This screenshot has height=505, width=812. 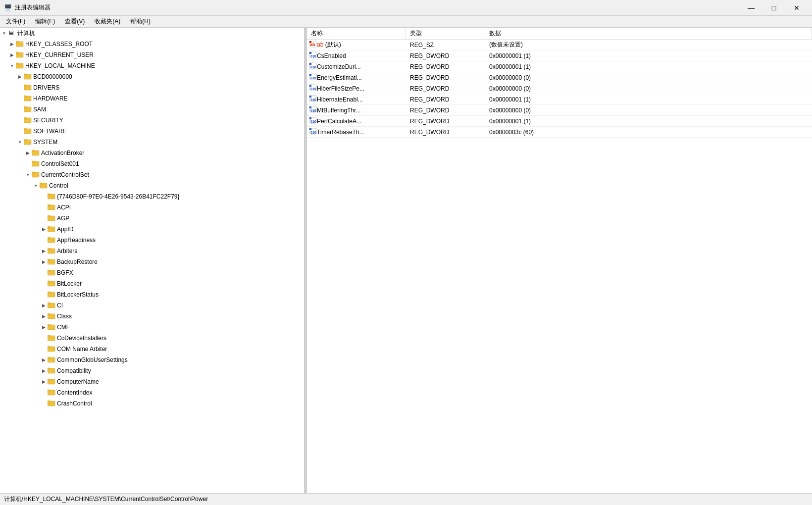 I want to click on reg-row-3: 010 EnergyEstimati...REG_DWORD0x00000000…, so click(x=559, y=78).